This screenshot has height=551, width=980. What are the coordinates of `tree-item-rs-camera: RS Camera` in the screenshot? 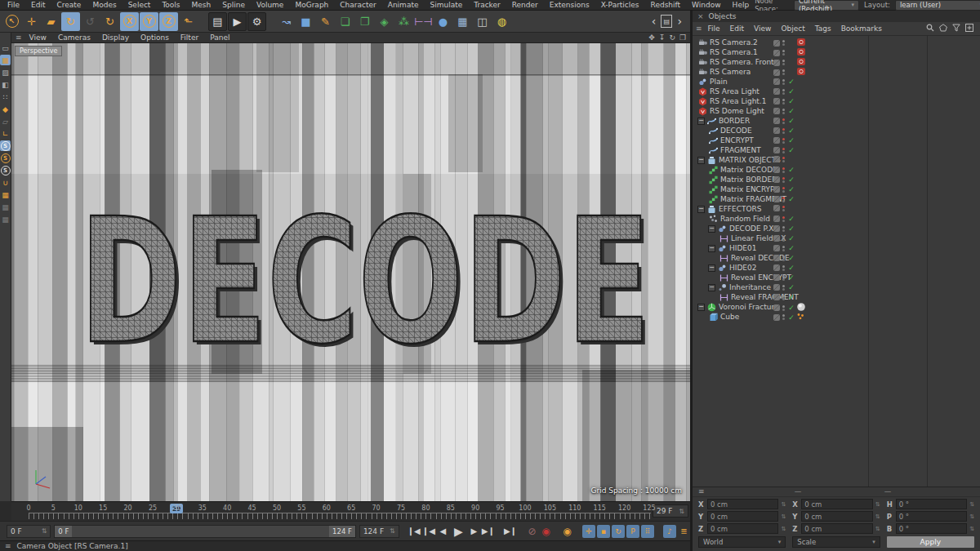 It's located at (836, 72).